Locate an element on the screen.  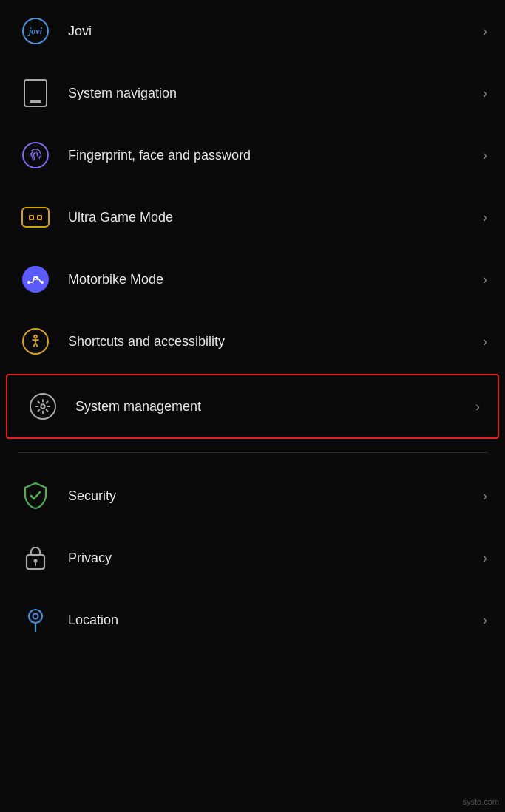
motorbike-label: Motorbike Mode is located at coordinates (272, 279).